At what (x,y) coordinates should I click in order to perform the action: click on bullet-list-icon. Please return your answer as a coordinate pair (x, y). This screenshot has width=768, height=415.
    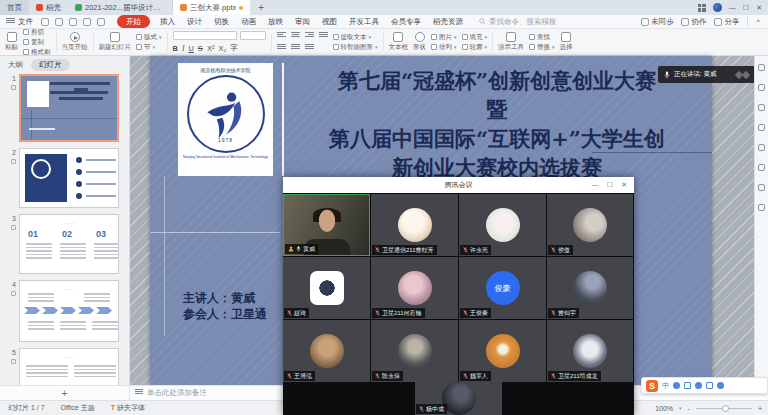
    Looking at the image, I should click on (282, 48).